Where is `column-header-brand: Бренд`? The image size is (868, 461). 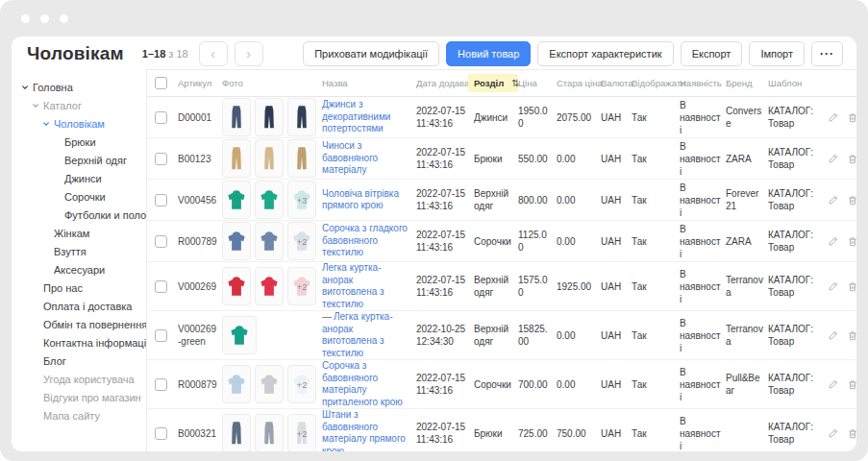
column-header-brand: Бренд is located at coordinates (747, 83).